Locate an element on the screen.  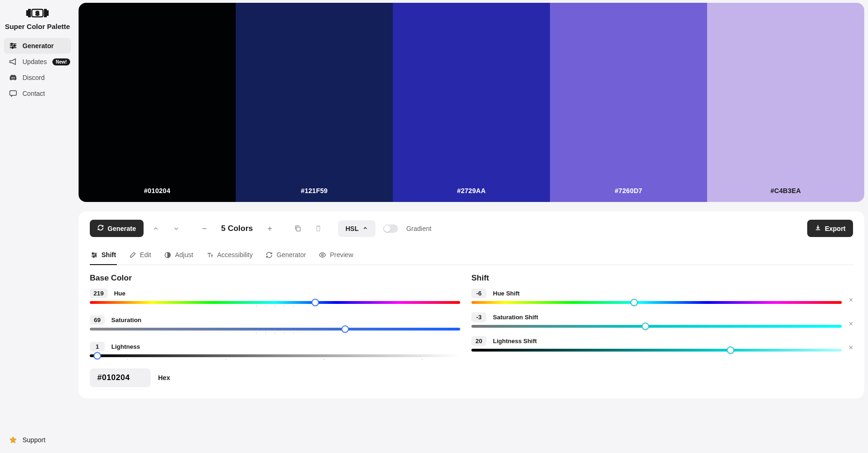
saturation-label: Saturation is located at coordinates (126, 320).